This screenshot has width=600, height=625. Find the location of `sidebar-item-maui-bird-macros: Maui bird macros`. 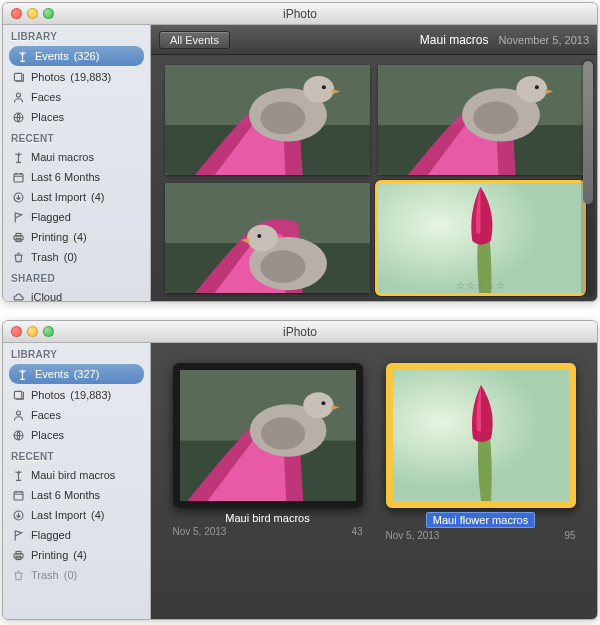

sidebar-item-maui-bird-macros: Maui bird macros is located at coordinates (76, 475).